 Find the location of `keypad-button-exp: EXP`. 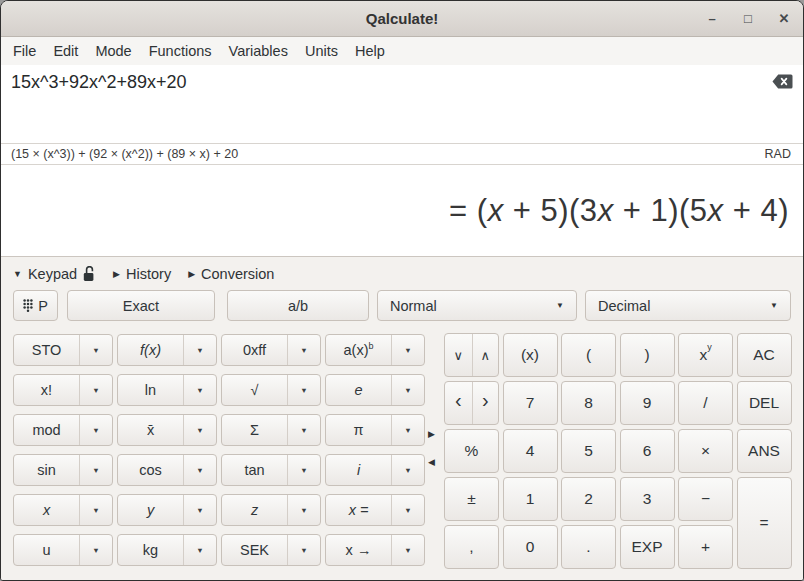

keypad-button-exp: EXP is located at coordinates (648, 547).